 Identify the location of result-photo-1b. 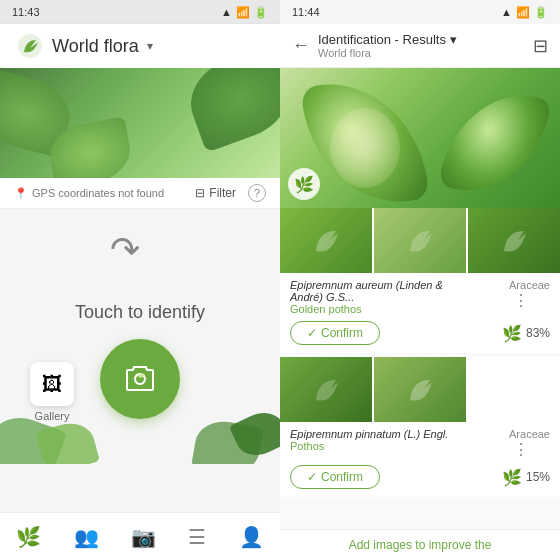
(420, 240).